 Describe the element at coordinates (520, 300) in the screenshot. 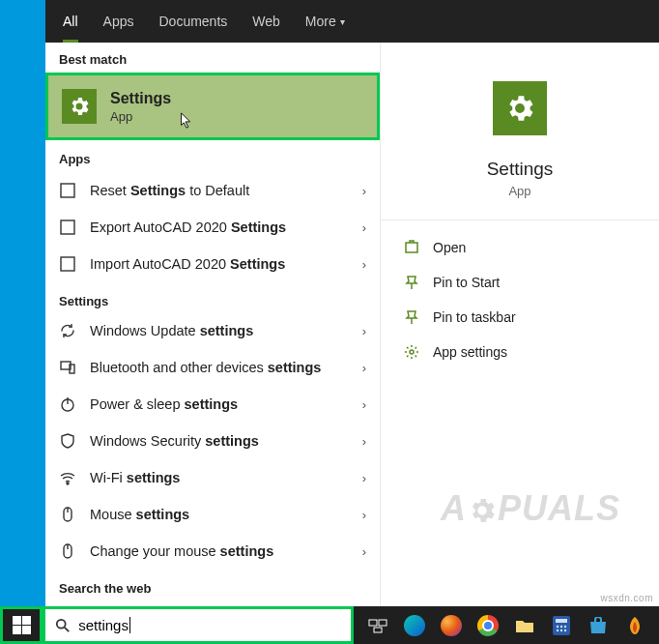

I see `preview-actions: Open Pin to Start Pin to taskbar App set…` at that location.